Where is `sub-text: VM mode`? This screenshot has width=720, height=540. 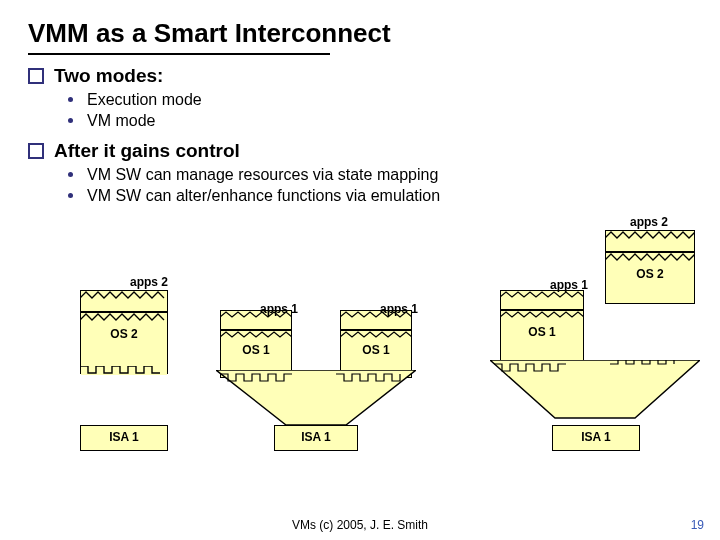 sub-text: VM mode is located at coordinates (121, 120).